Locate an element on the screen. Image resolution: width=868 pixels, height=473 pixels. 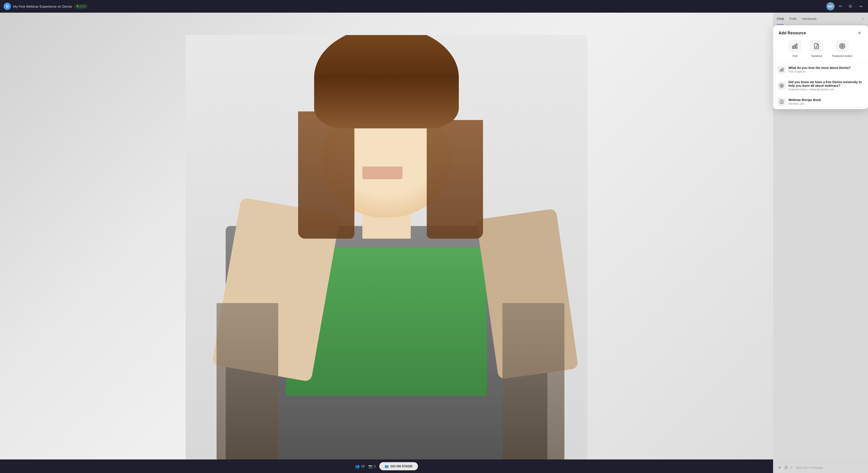
attendee-icon: 👥 is located at coordinates (357, 466).